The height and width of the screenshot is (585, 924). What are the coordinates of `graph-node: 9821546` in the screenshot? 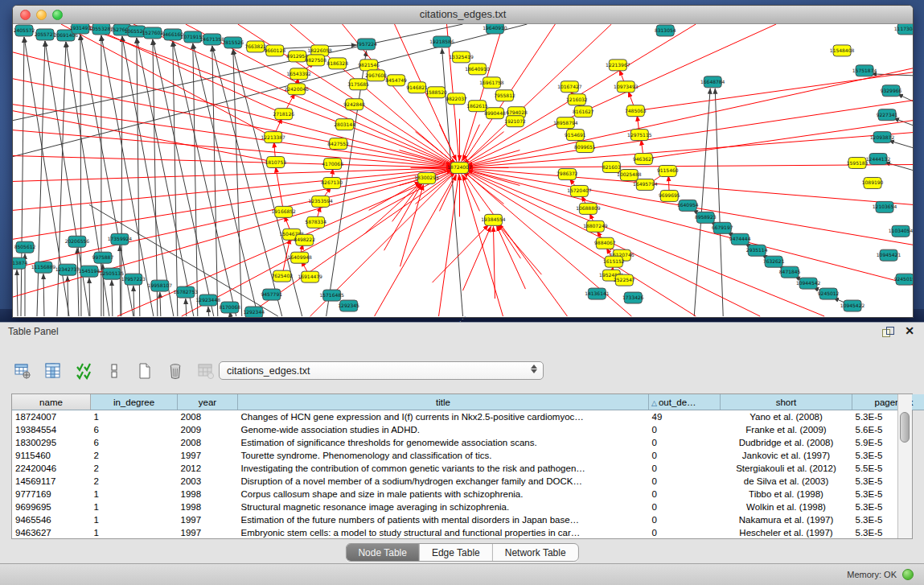 It's located at (368, 65).